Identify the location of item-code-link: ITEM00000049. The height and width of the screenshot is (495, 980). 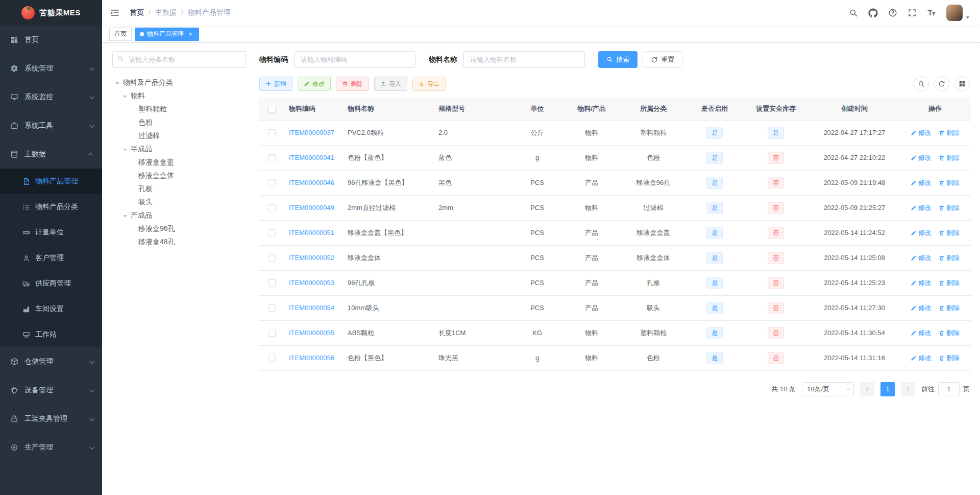
(311, 207).